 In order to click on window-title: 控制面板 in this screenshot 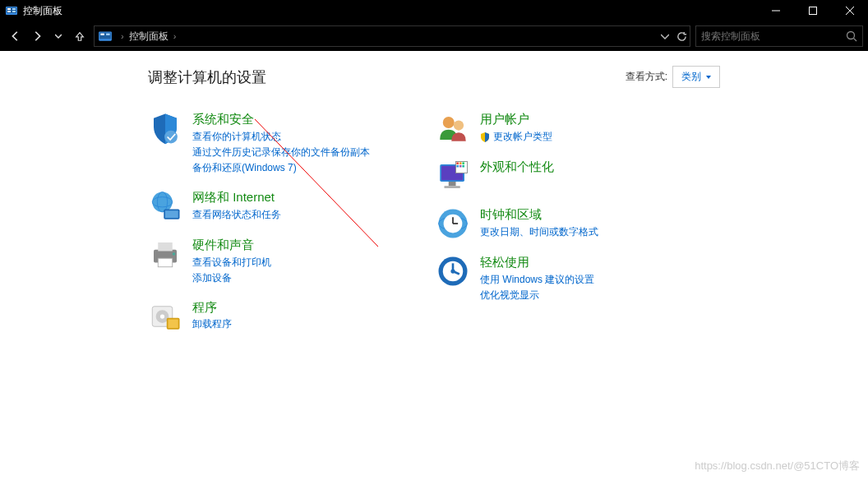, I will do `click(43, 12)`.